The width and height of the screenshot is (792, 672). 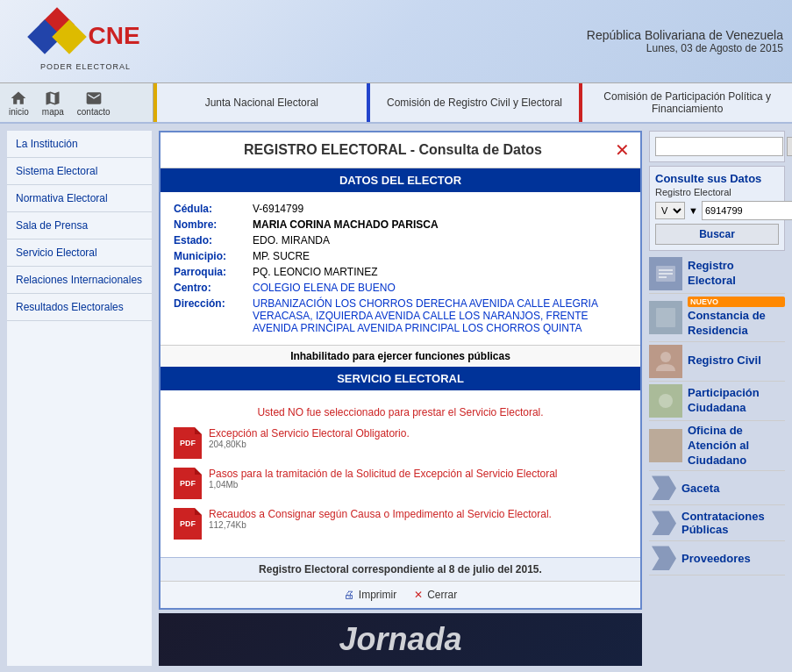 What do you see at coordinates (717, 318) in the screenshot?
I see `right-menu-constancia: NUEVO Constancia de Residencia` at bounding box center [717, 318].